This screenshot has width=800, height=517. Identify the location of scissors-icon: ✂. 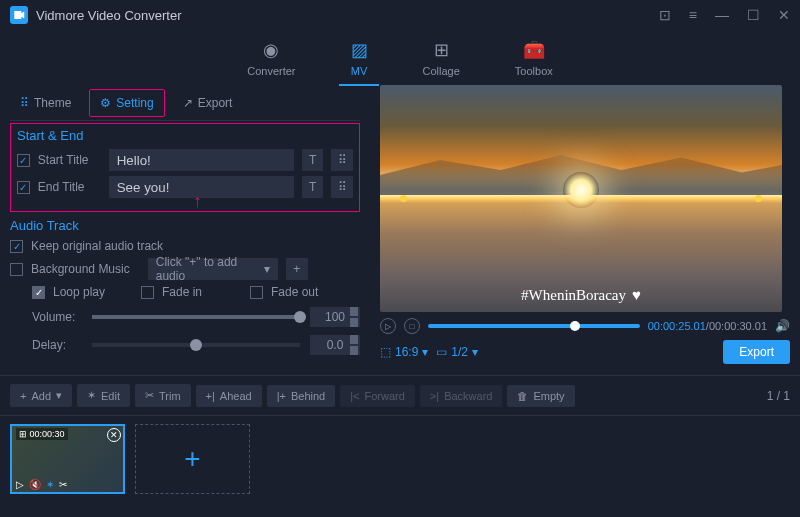
(150, 396).